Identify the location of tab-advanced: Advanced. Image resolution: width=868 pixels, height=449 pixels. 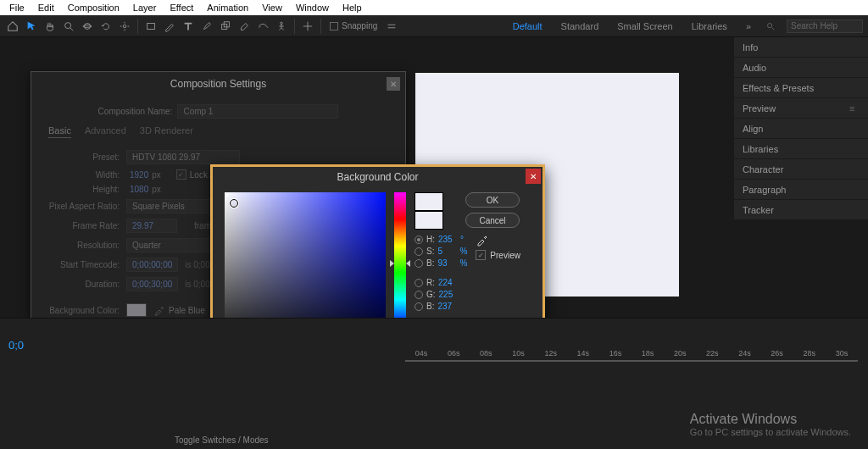
(105, 132).